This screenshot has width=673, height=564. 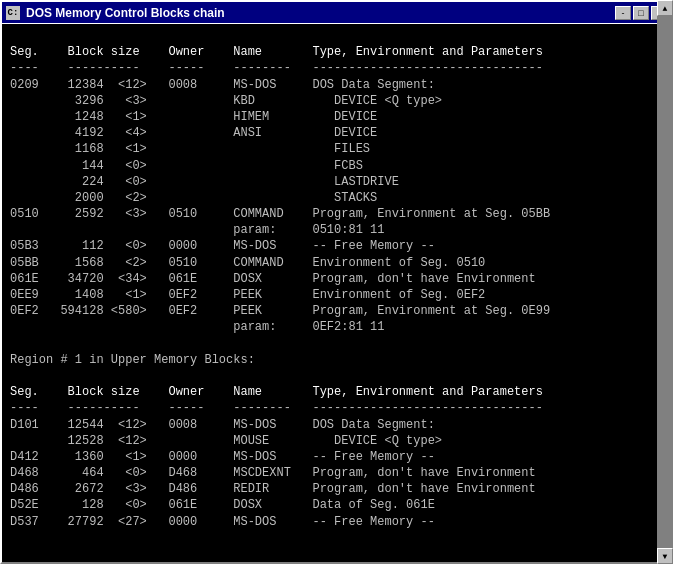 I want to click on window-title: DOS Memory Control Blocks chain, so click(x=320, y=13).